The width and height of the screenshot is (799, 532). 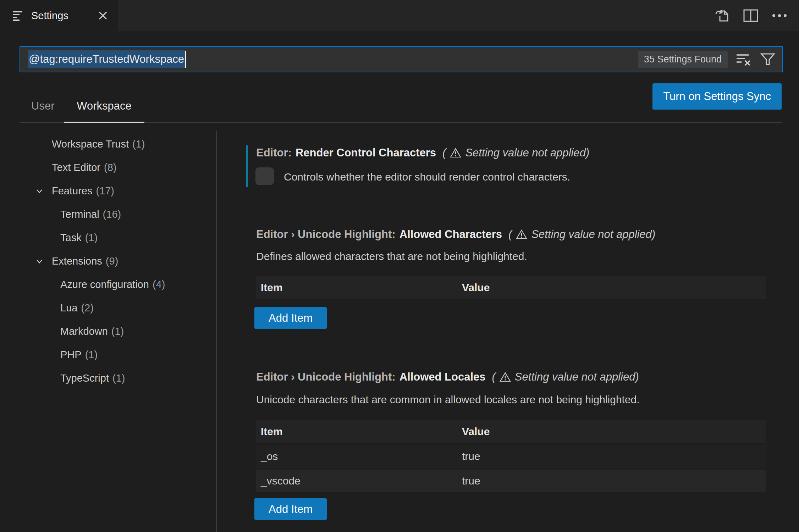 I want to click on sidebar-item-markdown: Markdown (1), so click(x=114, y=331).